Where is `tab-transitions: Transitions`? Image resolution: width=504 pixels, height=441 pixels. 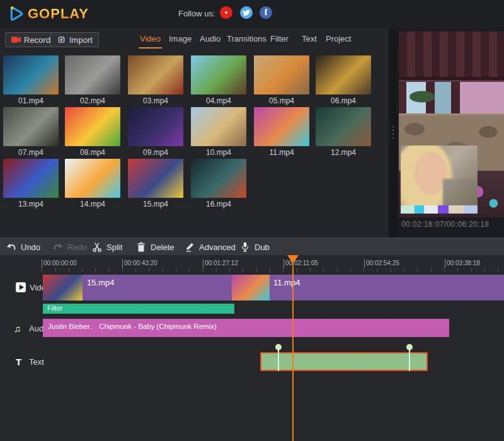 tab-transitions: Transitions is located at coordinates (247, 39).